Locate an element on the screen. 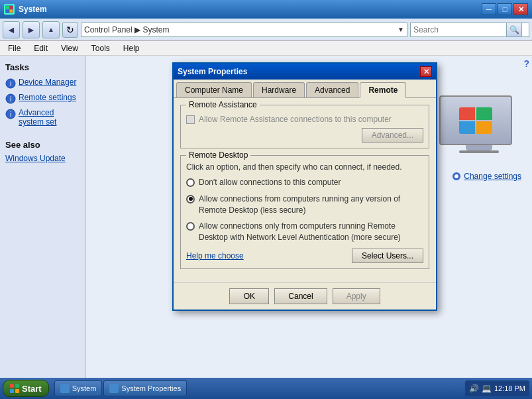 Image resolution: width=532 pixels, height=399 pixels. search-box: 🔍 is located at coordinates (470, 30).